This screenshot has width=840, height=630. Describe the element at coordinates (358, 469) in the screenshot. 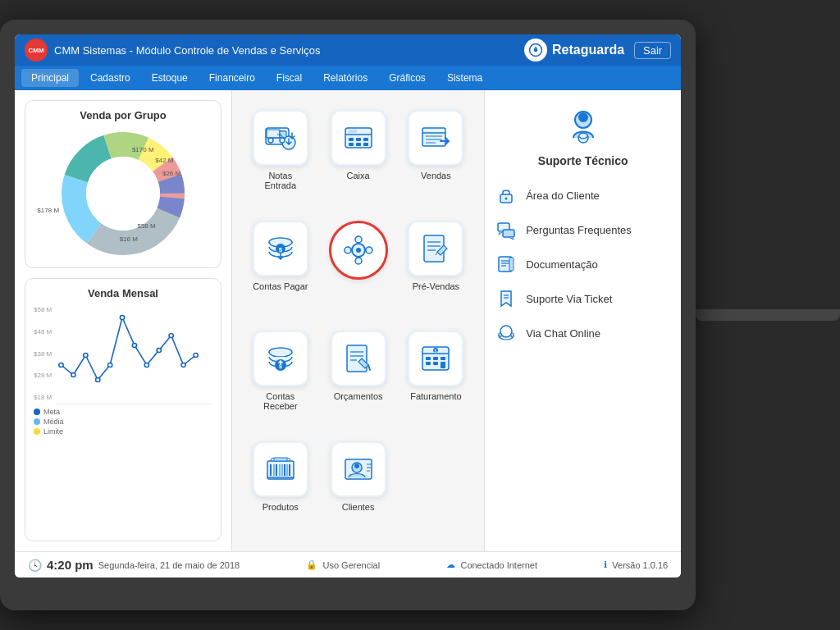

I see `clientes-icon-box` at that location.